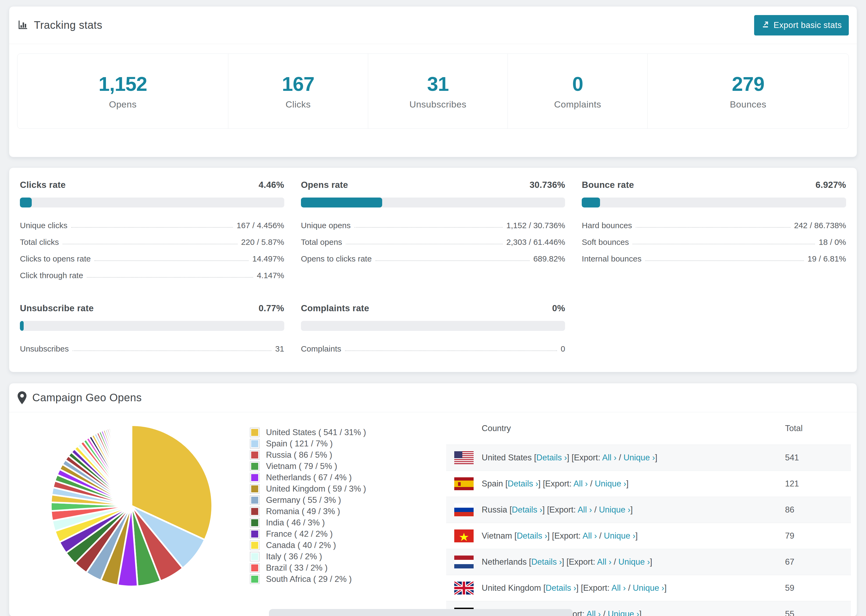 The image size is (866, 616). I want to click on country-cell: Netherlands [Details ›] [Export: All › /…, so click(633, 562).